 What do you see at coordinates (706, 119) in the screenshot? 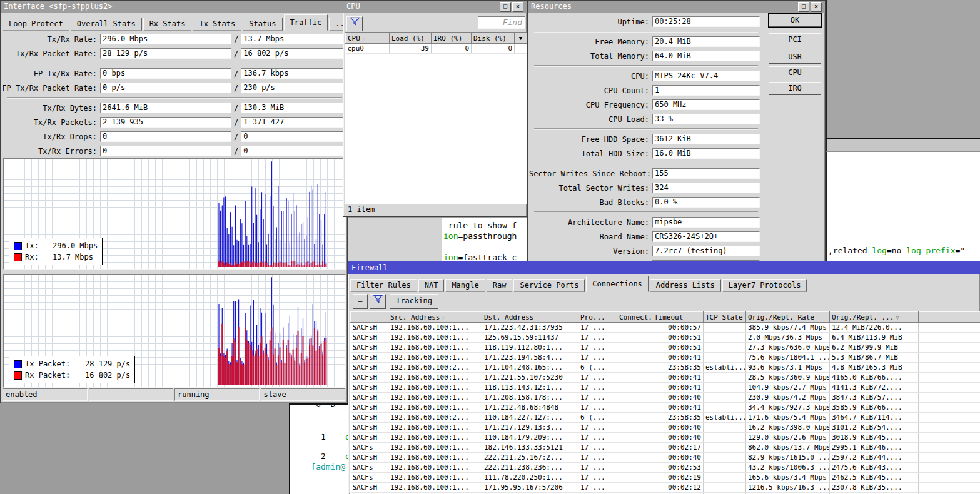
I see `resource-value-field: 33 %` at bounding box center [706, 119].